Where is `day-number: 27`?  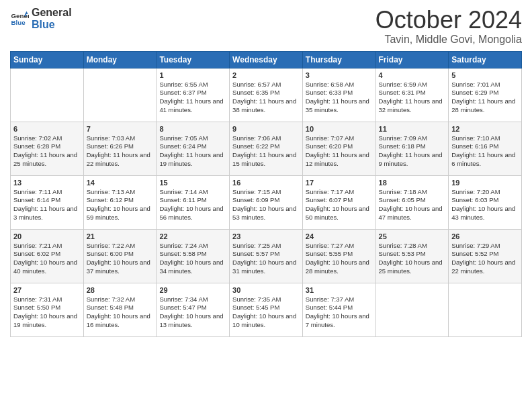 day-number: 27 is located at coordinates (47, 290).